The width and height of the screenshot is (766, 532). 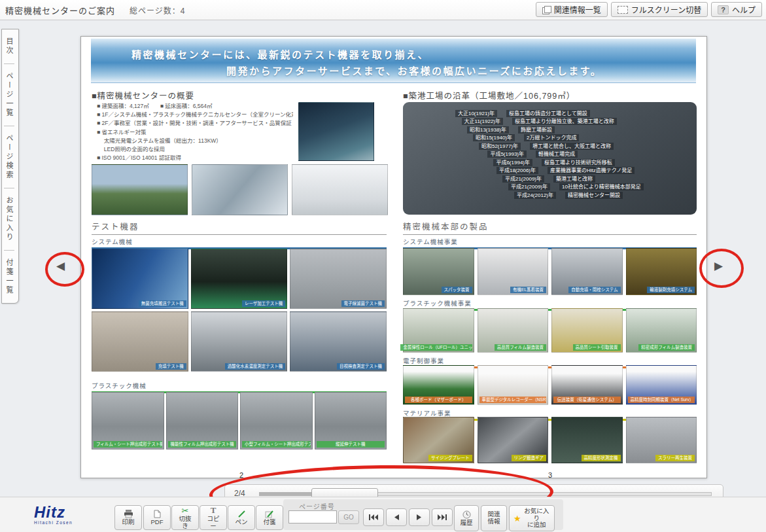 What do you see at coordinates (547, 10) in the screenshot?
I see `layered-pages-icon` at bounding box center [547, 10].